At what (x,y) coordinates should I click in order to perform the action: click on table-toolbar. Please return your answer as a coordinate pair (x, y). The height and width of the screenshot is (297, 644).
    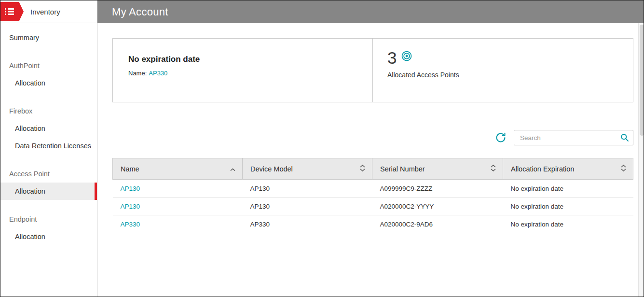
    Looking at the image, I should click on (373, 138).